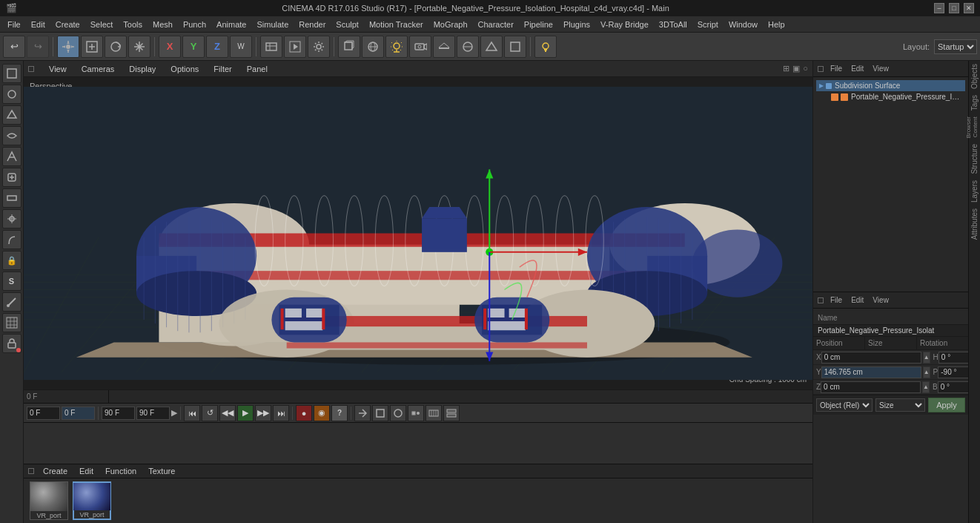  I want to click on last-frame-button: ⏭, so click(281, 413).